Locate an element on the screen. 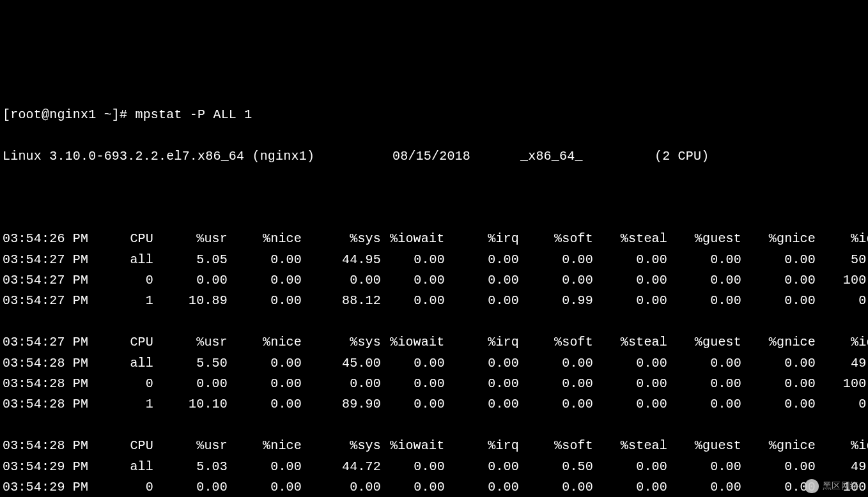  stat-data-row: 03:54:27 PMall5.050.0044.950.000.000.000… is located at coordinates (434, 260).